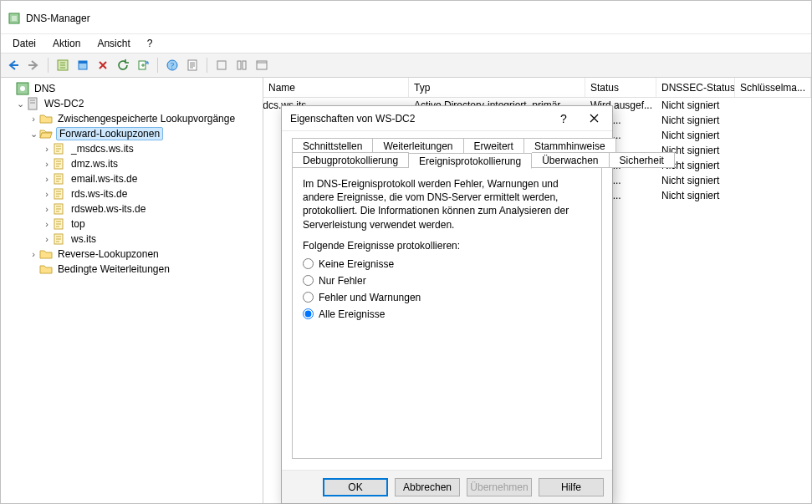  What do you see at coordinates (99, 194) in the screenshot?
I see `tree-zone-item: rds.ws-its.de` at bounding box center [99, 194].